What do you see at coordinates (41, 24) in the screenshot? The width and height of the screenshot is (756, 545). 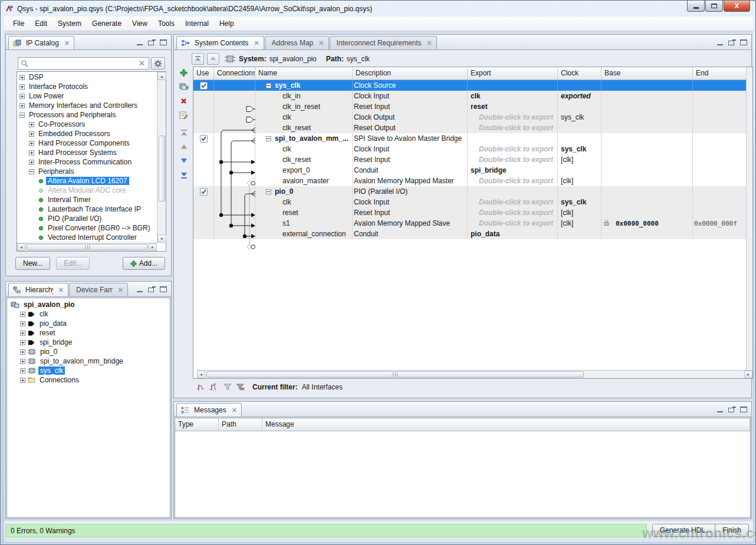 I see `menu-edit: Edit` at bounding box center [41, 24].